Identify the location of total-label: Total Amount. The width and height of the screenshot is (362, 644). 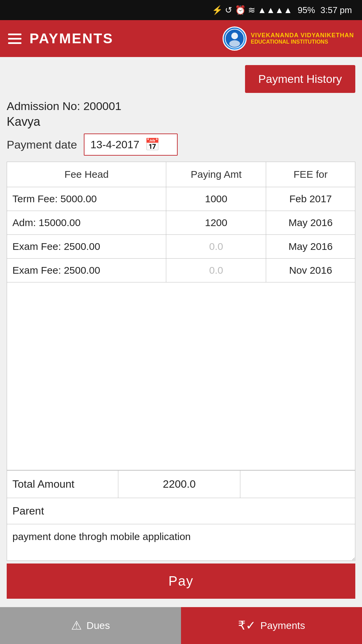
(63, 484).